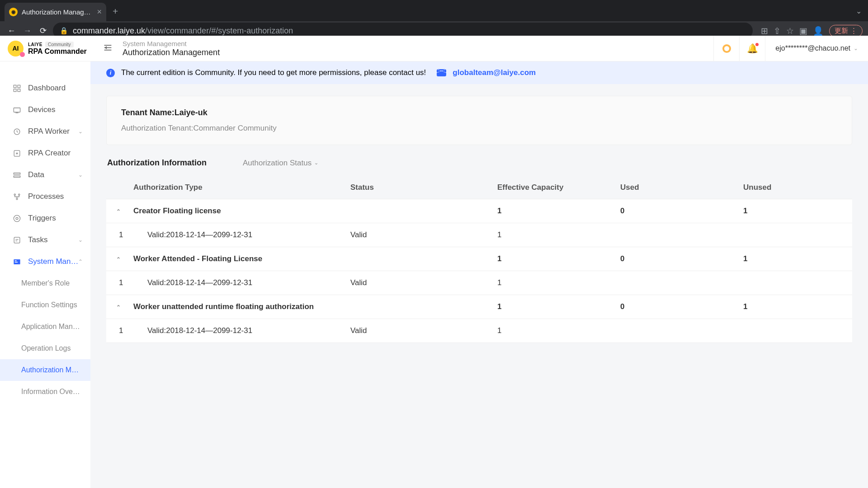  I want to click on share-icon: ⇧, so click(777, 31).